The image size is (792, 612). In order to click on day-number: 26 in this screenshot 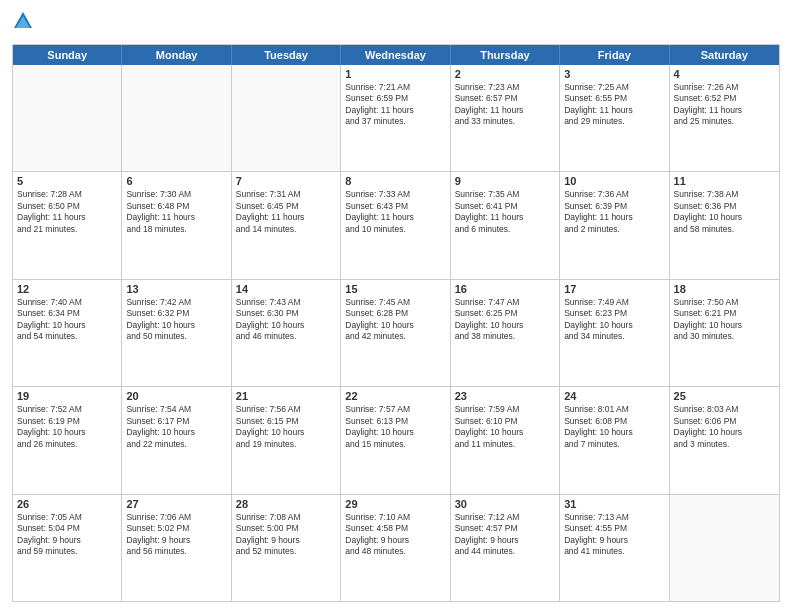, I will do `click(67, 504)`.